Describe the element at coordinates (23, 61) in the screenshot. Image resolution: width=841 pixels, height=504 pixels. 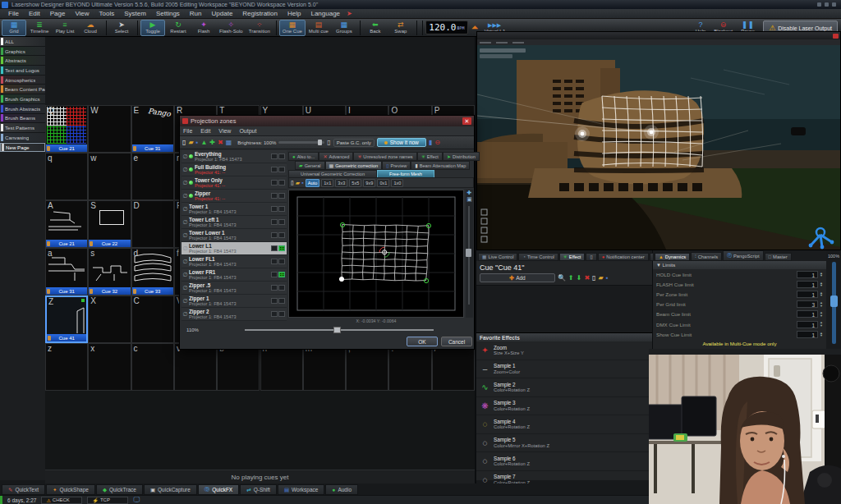
I see `sidebar-item-abstracts: Abstracts` at that location.